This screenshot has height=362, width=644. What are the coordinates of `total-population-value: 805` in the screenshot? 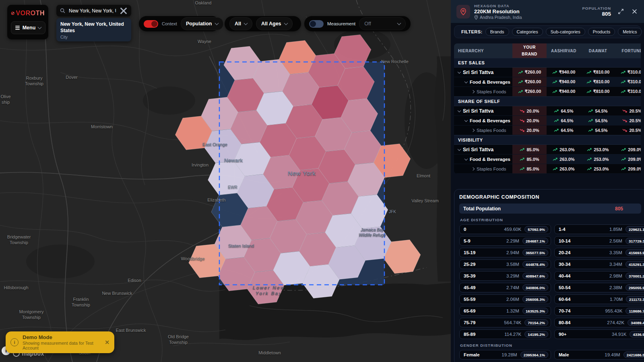 It's located at (619, 209).